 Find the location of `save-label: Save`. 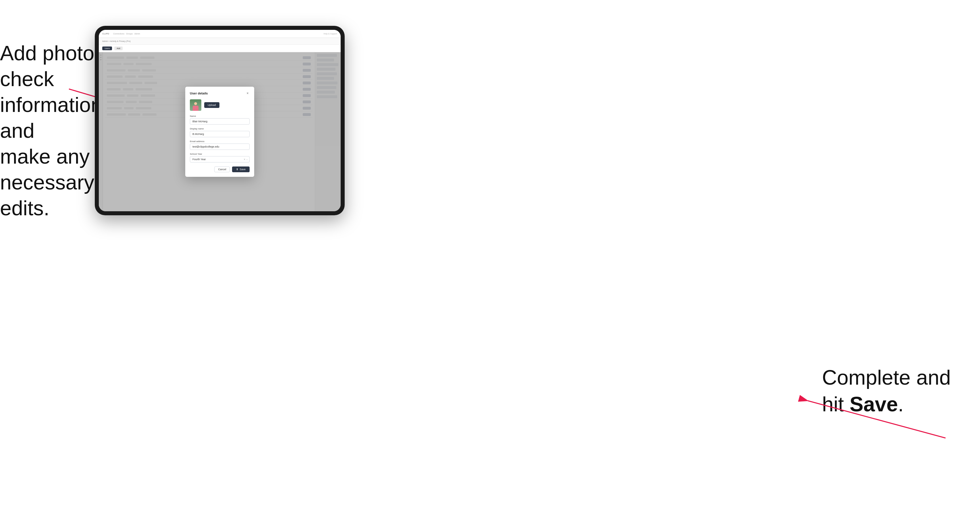

save-label: Save is located at coordinates (243, 170).